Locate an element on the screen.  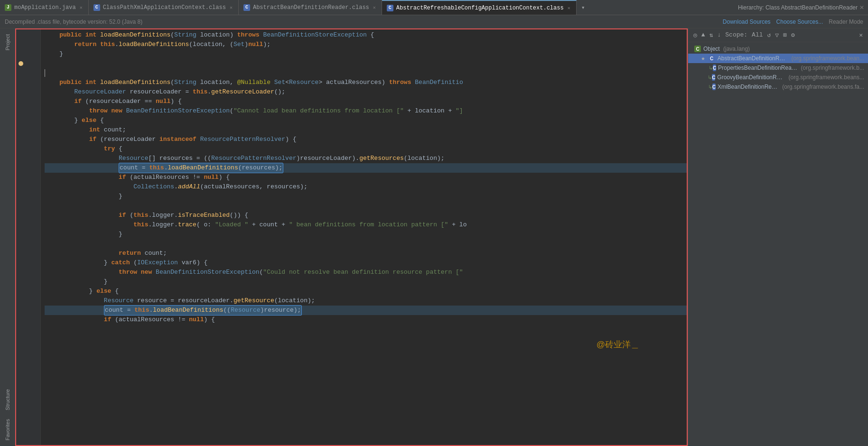
hierarchy-icon-settings: ⚙ is located at coordinates (793, 35).